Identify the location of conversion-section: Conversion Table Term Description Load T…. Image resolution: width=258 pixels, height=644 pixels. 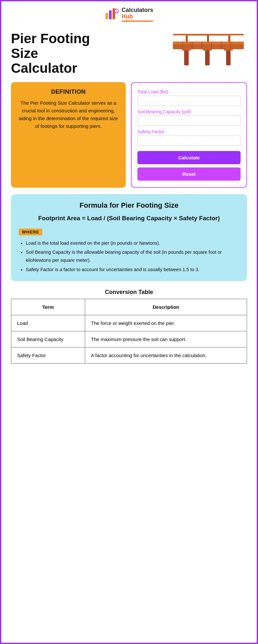
(129, 333).